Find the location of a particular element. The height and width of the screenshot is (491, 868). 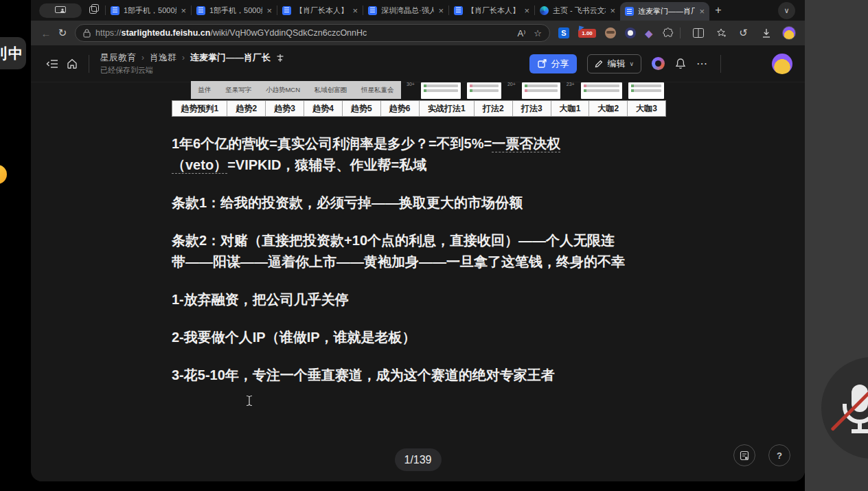

extensions-row: S 1.00 ◆ is located at coordinates (617, 33).